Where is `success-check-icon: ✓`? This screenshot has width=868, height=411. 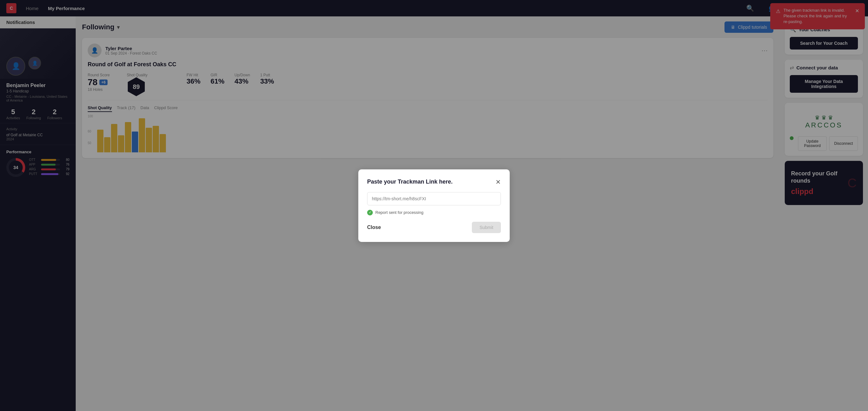 success-check-icon: ✓ is located at coordinates (370, 213).